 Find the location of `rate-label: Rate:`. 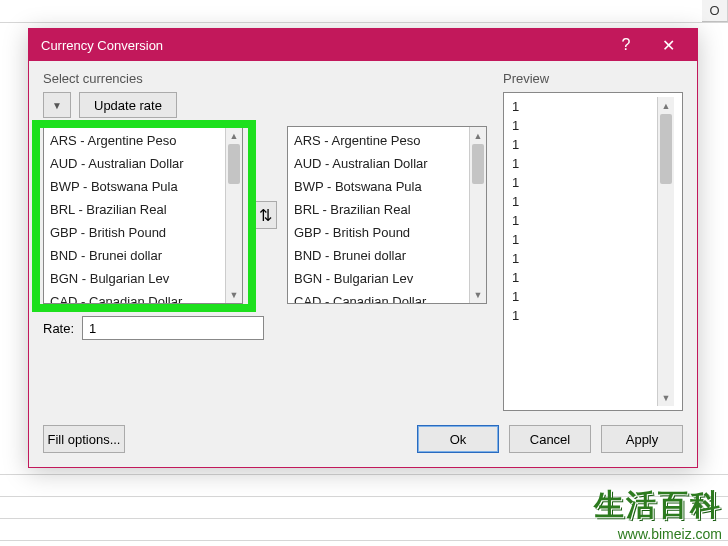

rate-label: Rate: is located at coordinates (58, 328).